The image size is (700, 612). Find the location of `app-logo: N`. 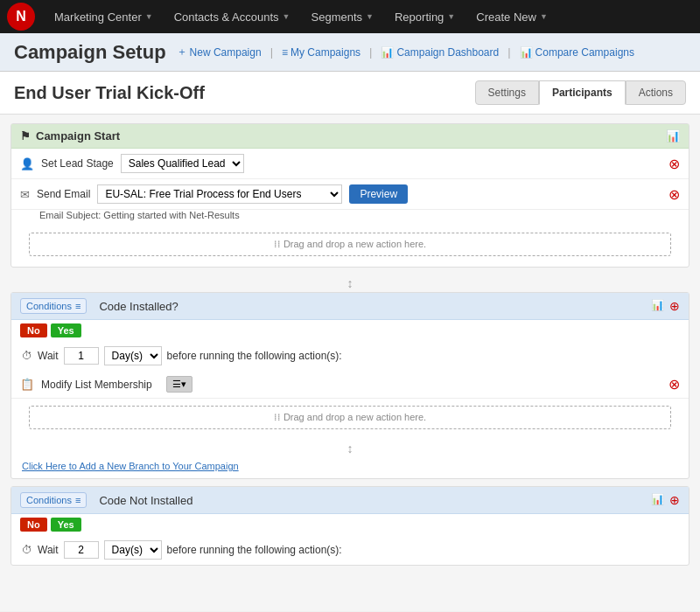

app-logo: N is located at coordinates (21, 17).